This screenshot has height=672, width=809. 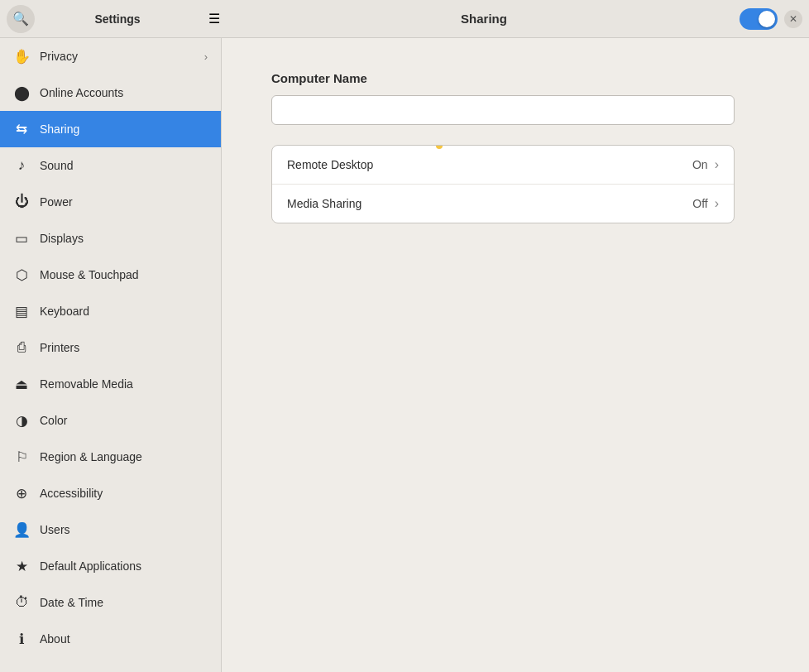 What do you see at coordinates (124, 348) in the screenshot?
I see `sidebar-item-label: Printers` at bounding box center [124, 348].